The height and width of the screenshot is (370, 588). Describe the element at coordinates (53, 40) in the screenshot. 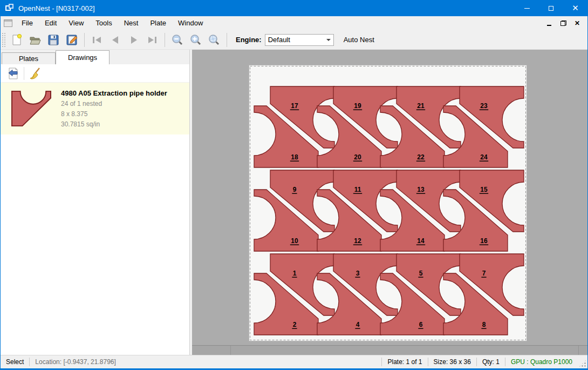

I see `save-icon` at that location.